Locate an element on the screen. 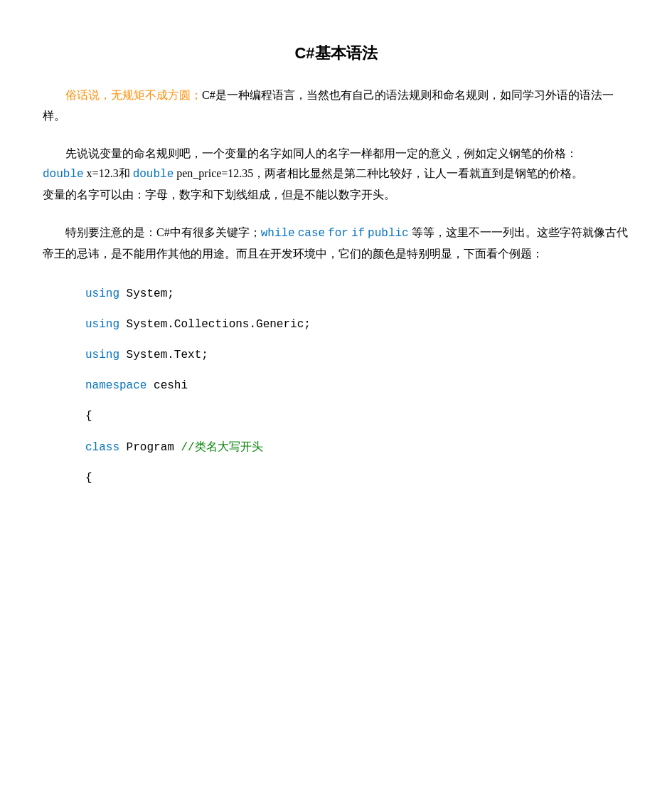 This screenshot has width=672, height=799. paragraph-2-line1: 先说说变量的命名规则吧，一个变量的名字如同人的名字一样都用一定的意义，例如定义钢… is located at coordinates (321, 154).